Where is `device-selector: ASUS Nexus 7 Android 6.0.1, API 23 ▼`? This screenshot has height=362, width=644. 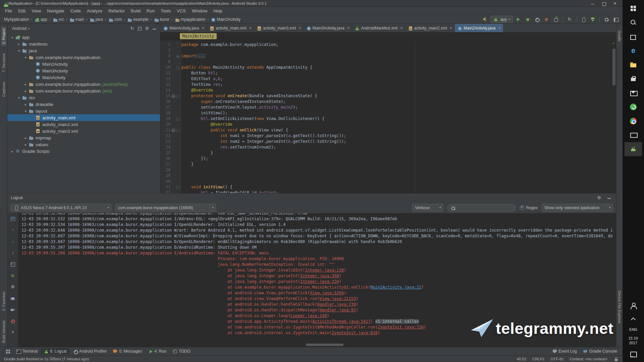 device-selector: ASUS Nexus 7 Android 6.0.1, API 23 ▼ is located at coordinates (61, 208).